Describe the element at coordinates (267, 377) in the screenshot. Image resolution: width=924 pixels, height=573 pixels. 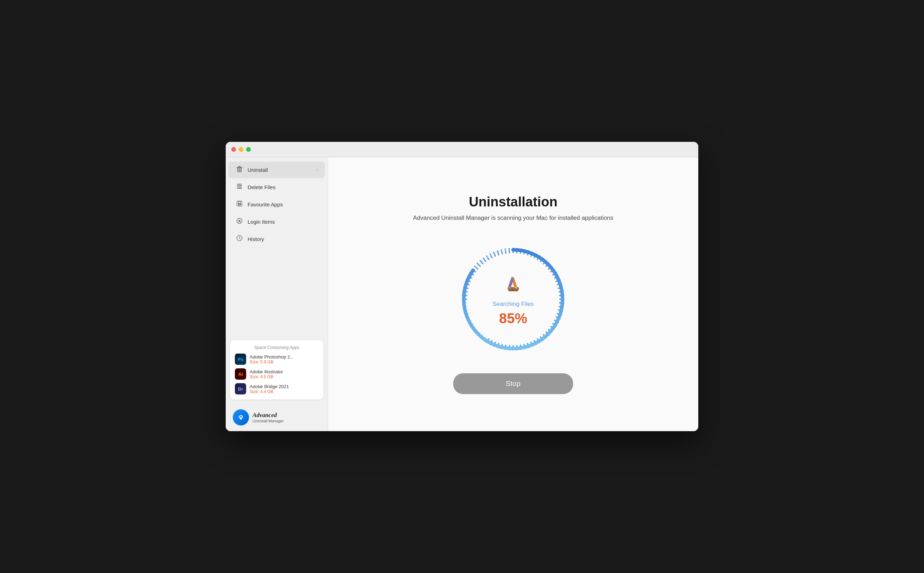
I see `app-size-illustrator: Size: 4.5 GB` at that location.